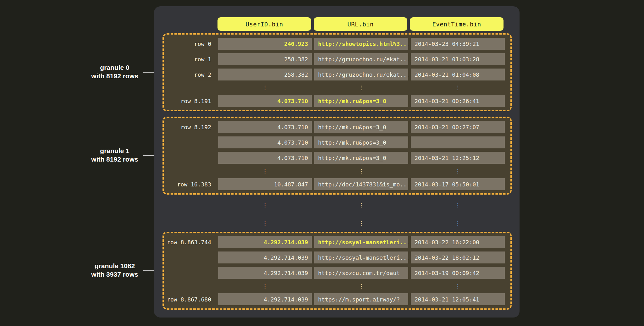  Describe the element at coordinates (361, 24) in the screenshot. I see `column-headers: UserID.bin URL.bin EventTime.bin` at that location.